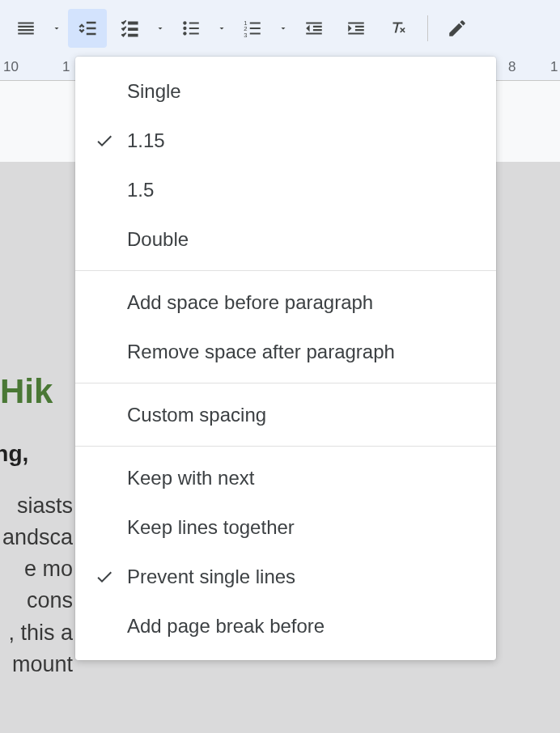 The image size is (560, 733). Describe the element at coordinates (457, 28) in the screenshot. I see `edit-mode-button` at that location.